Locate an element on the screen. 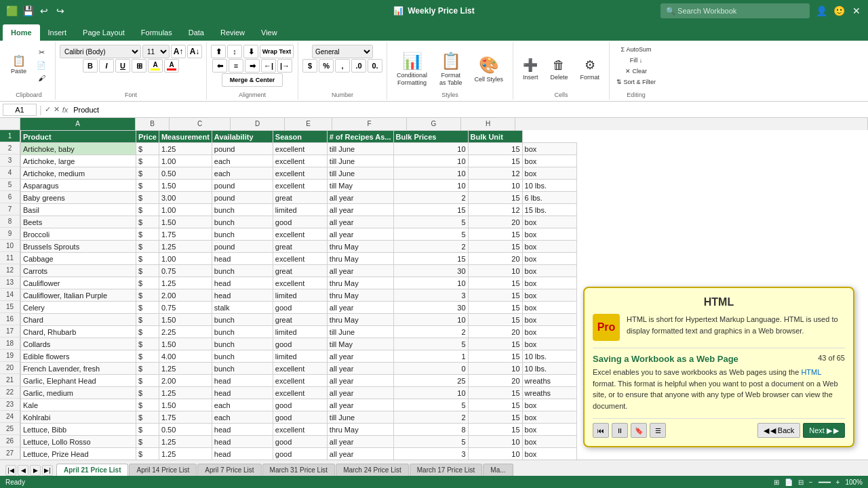 This screenshot has height=488, width=868. sheet-tab-more: Ma... is located at coordinates (498, 470).